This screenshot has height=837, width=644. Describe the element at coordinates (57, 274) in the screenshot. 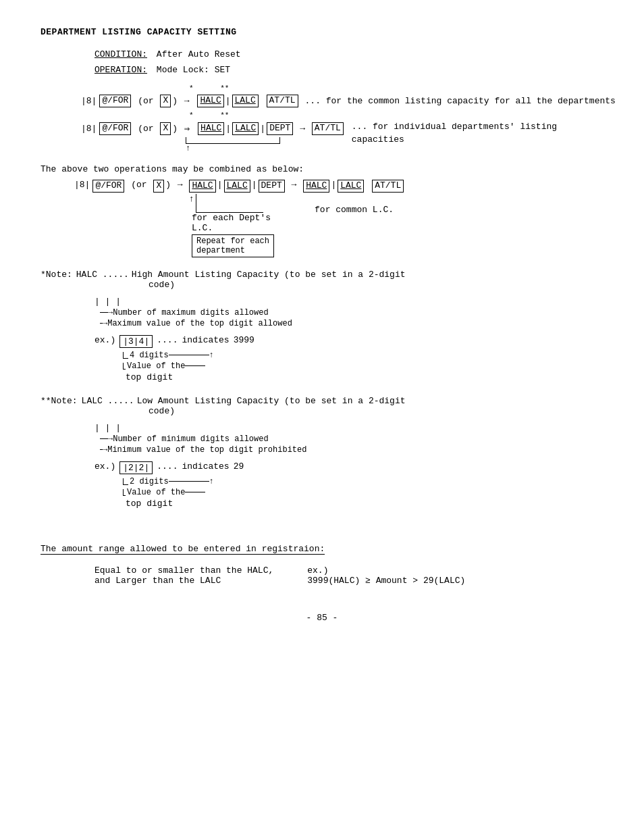

I see `note-halc-star: *Note:` at that location.